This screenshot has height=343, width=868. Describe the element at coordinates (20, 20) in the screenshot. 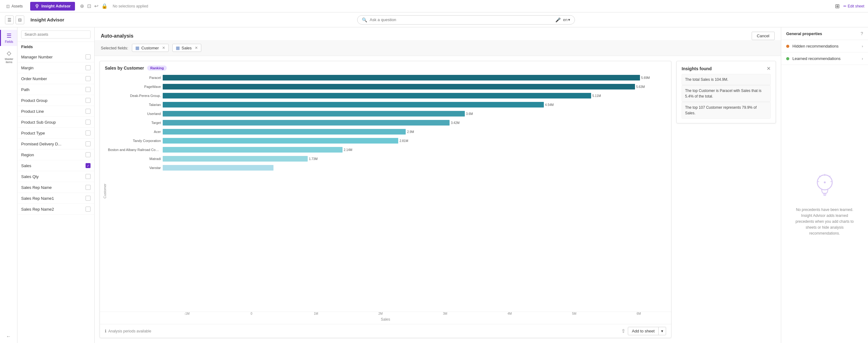

I see `toggle-panel: ⊟` at that location.